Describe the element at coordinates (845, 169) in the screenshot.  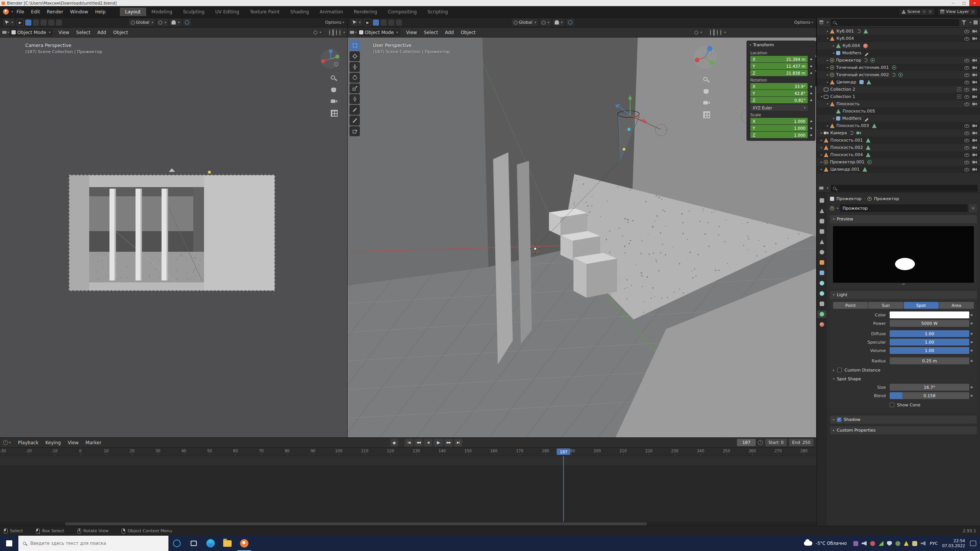
I see `outliner-item-label: Цилиндр.001` at that location.